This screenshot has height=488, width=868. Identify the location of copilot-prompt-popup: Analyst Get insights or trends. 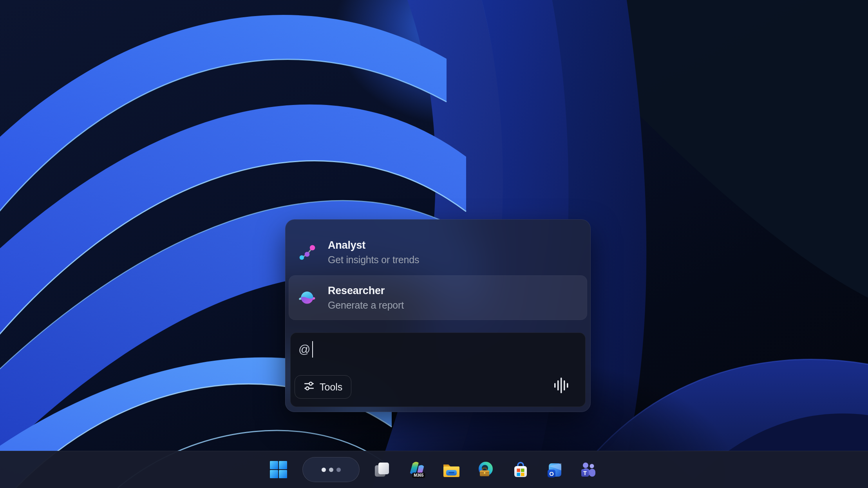
(438, 316).